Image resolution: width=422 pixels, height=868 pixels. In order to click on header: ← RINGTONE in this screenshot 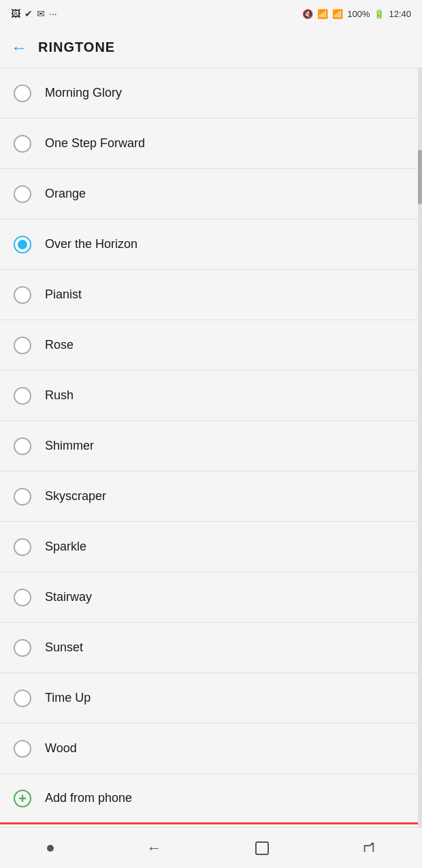, I will do `click(211, 48)`.